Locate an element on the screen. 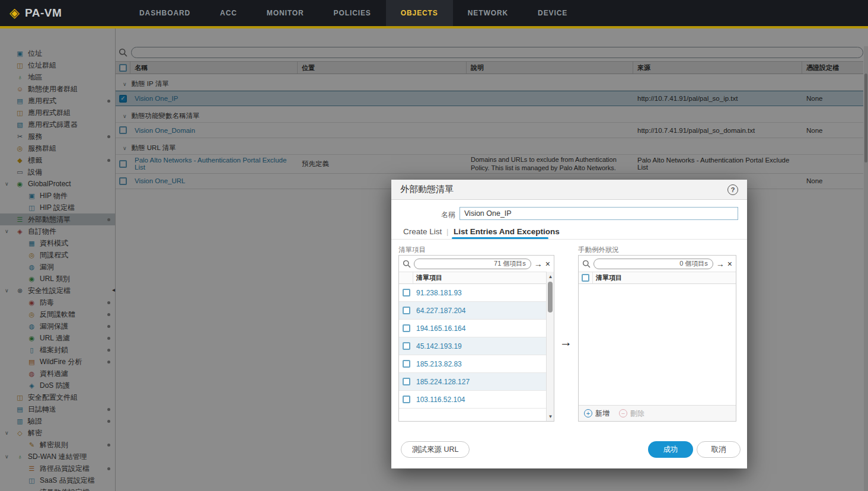  entries-search-row: 71 個項目s → × is located at coordinates (477, 263).